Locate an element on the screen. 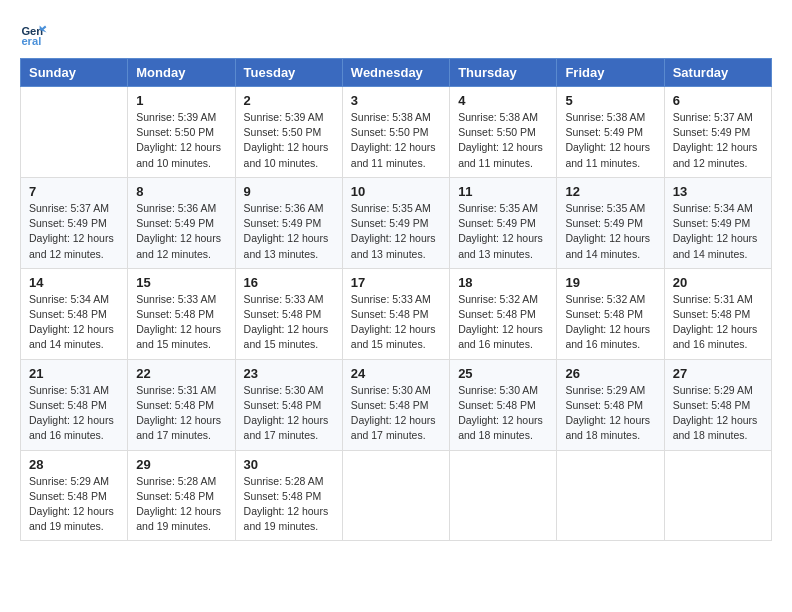 This screenshot has width=792, height=612. day-number: 2 is located at coordinates (289, 100).